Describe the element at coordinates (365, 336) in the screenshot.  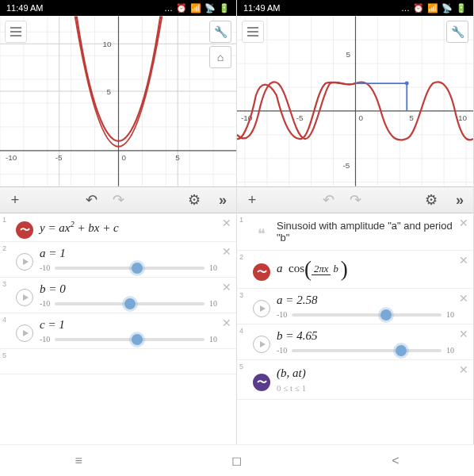
I see `slider-value-label: b = 4.65` at that location.